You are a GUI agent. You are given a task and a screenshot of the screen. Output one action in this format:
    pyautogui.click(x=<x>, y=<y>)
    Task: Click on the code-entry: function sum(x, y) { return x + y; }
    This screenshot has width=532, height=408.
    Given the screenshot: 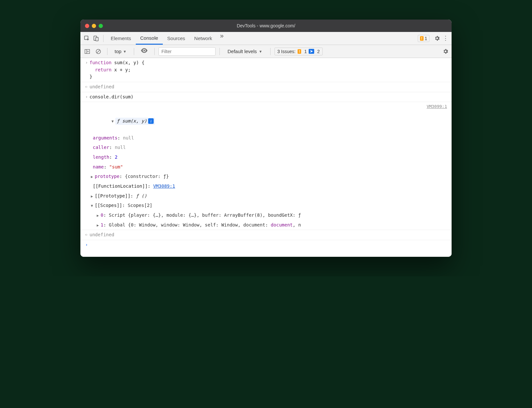 What is the action you would take?
    pyautogui.click(x=269, y=70)
    